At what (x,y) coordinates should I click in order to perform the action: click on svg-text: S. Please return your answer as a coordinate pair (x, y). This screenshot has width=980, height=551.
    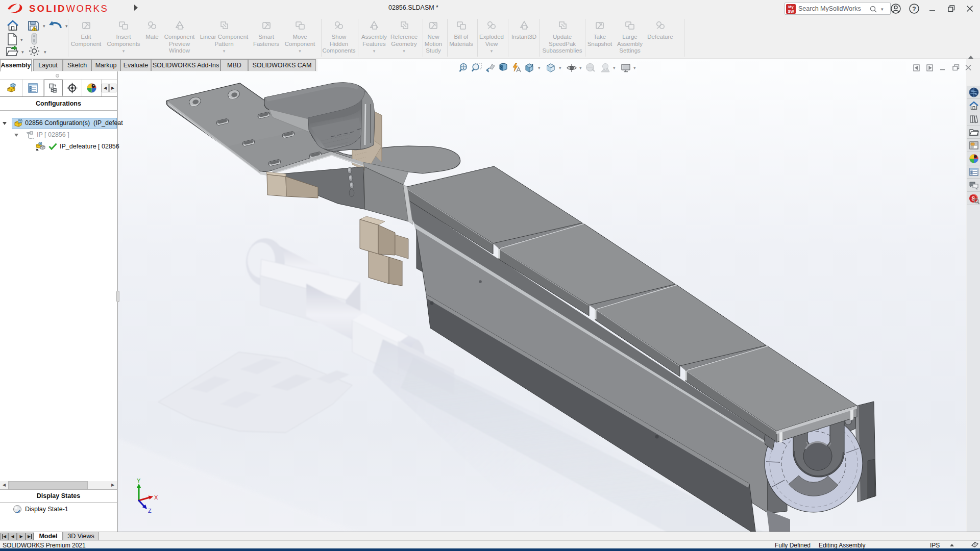
    Looking at the image, I should click on (973, 198).